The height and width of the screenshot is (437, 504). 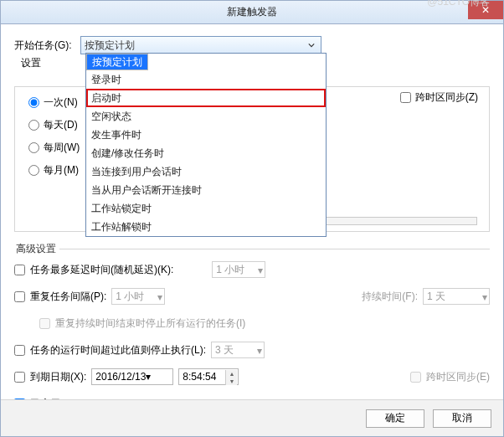 I want to click on dropdown-option: 按预定计划, so click(x=117, y=62).